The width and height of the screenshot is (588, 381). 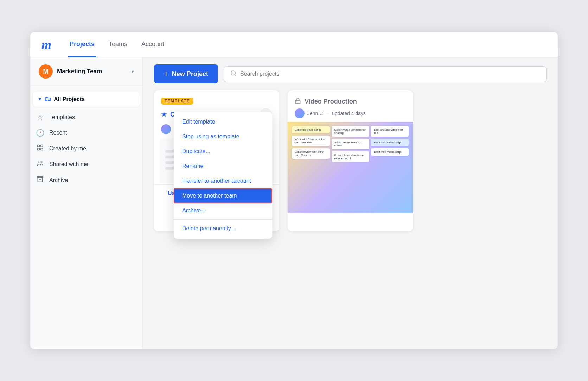 I want to click on sidebar-item-shared-with-me: Shared with me, so click(x=87, y=164).